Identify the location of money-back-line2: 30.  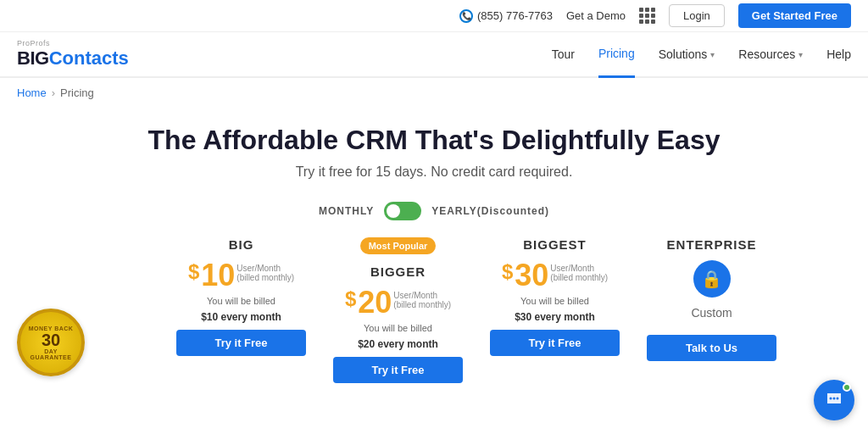
(51, 340).